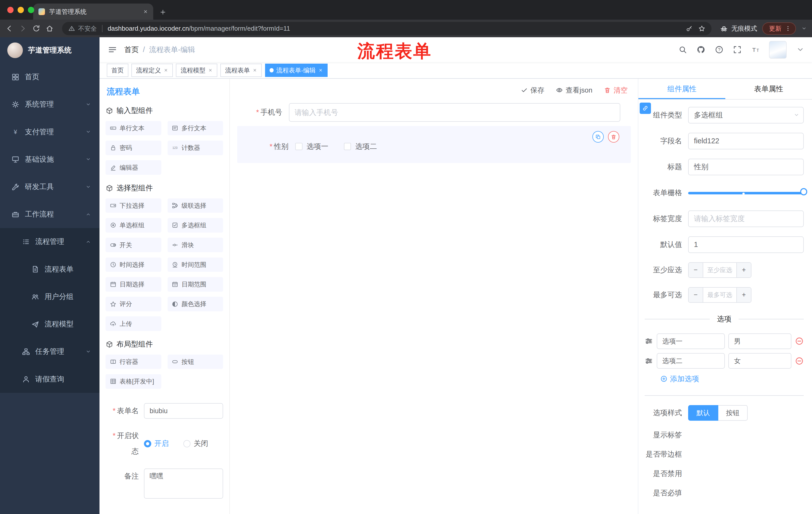 This screenshot has width=812, height=514. Describe the element at coordinates (118, 71) in the screenshot. I see `tag-home: 首页` at that location.